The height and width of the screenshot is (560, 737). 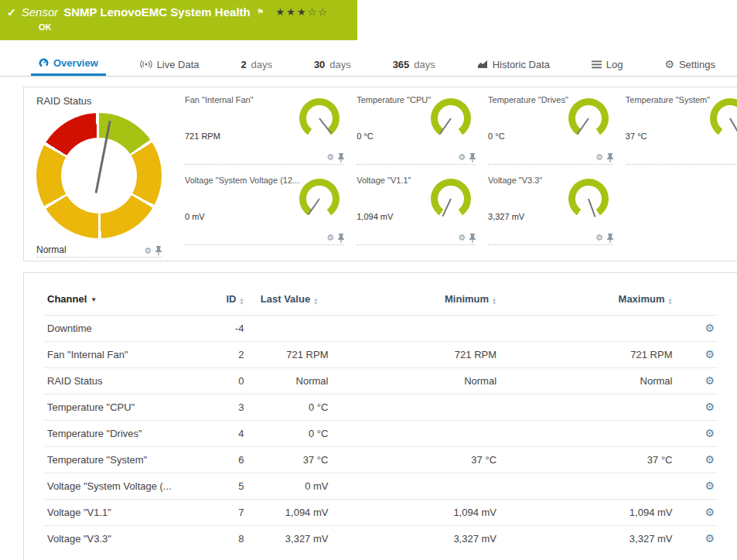 I want to click on sensor-title: SNMP LenovoEMC System Health, so click(x=156, y=12).